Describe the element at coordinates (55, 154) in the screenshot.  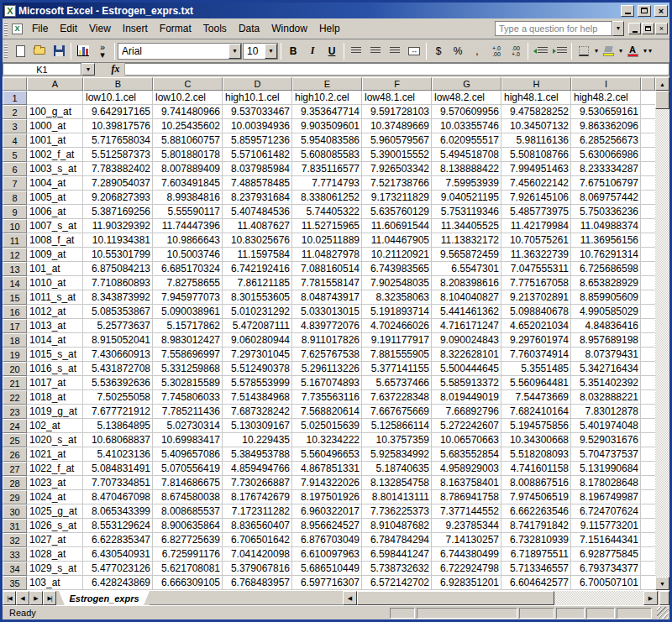
I see `cell: 1002_f_at` at that location.